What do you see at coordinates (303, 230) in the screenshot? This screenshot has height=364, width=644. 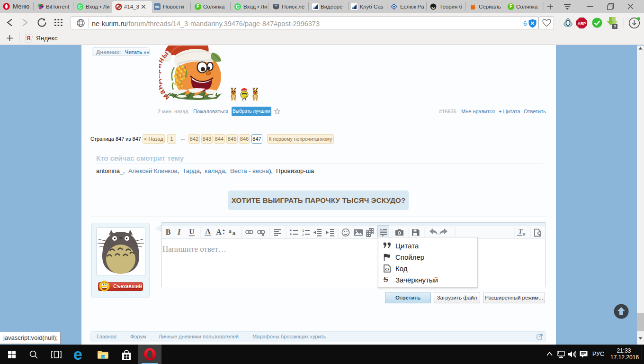 I see `svg-text: 1` at bounding box center [303, 230].